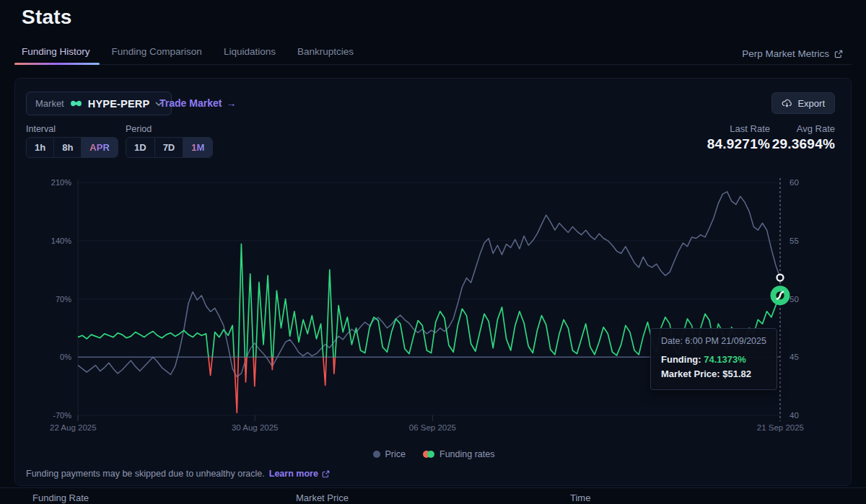 This screenshot has width=866, height=504. Describe the element at coordinates (141, 147) in the screenshot. I see `period-option-1d: 1D` at that location.